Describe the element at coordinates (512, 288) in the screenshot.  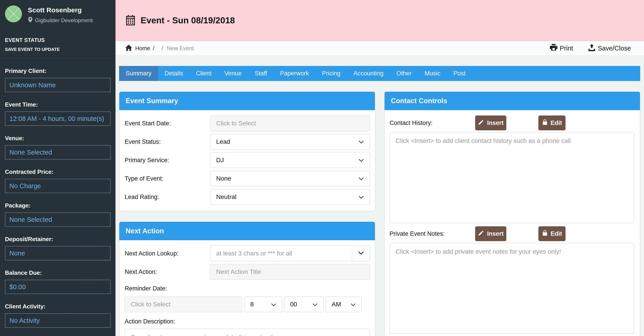
I see `private-event-notes-textarea` at that location.